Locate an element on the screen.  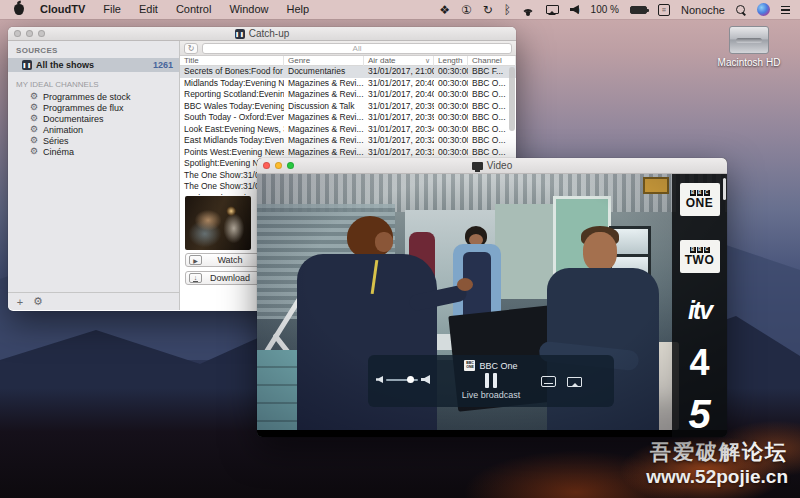
menu-bar-left: CloudTVFileEditControlWindowHelp is located at coordinates (159, 10).